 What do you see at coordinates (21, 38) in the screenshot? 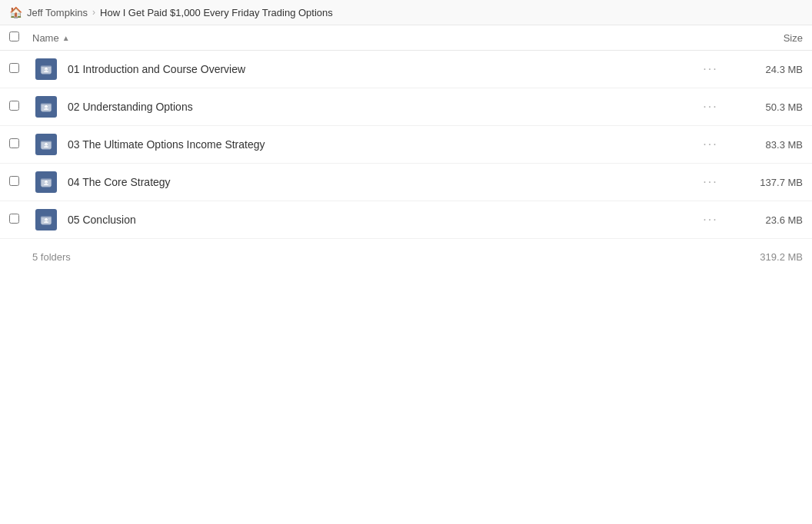
I see `header-checkbox` at bounding box center [21, 38].